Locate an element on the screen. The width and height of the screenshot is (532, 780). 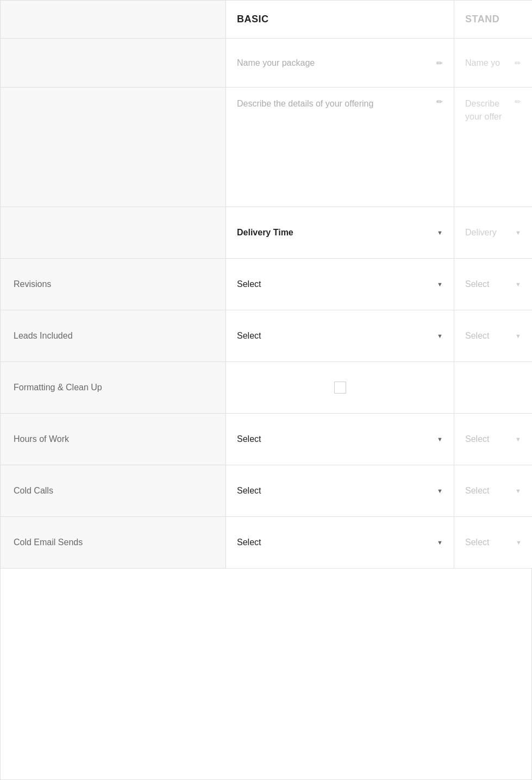
hours-of-work-label-cell: Hours of Work is located at coordinates (113, 439).